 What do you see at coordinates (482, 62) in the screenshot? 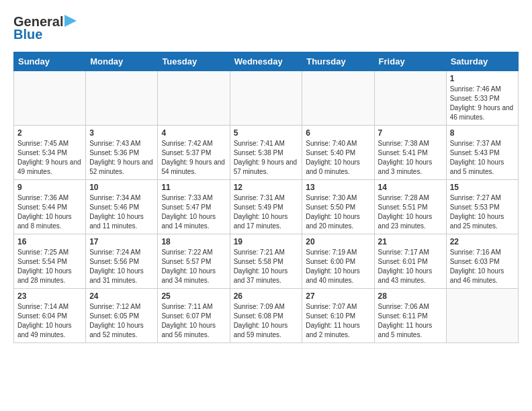
I see `col-saturday: Saturday` at bounding box center [482, 62].